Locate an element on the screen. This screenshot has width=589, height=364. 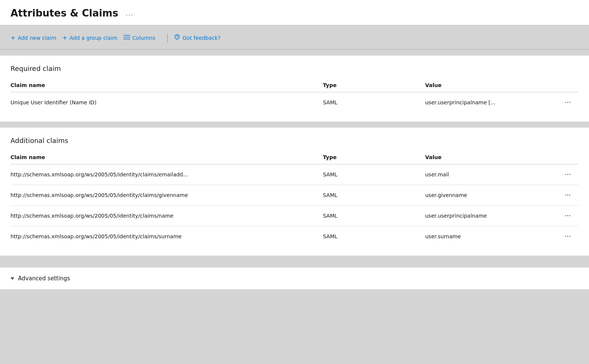
plus-icon: + is located at coordinates (13, 38).